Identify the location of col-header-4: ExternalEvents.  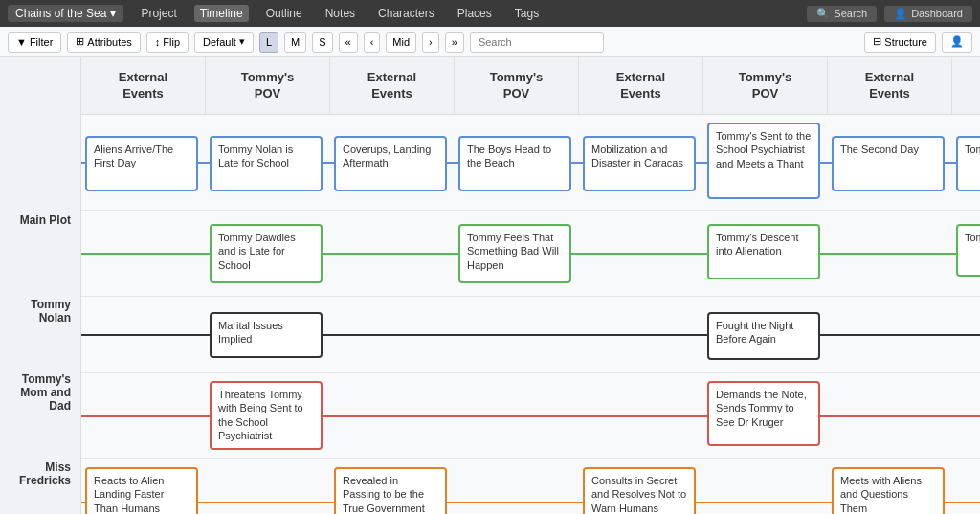
(641, 86).